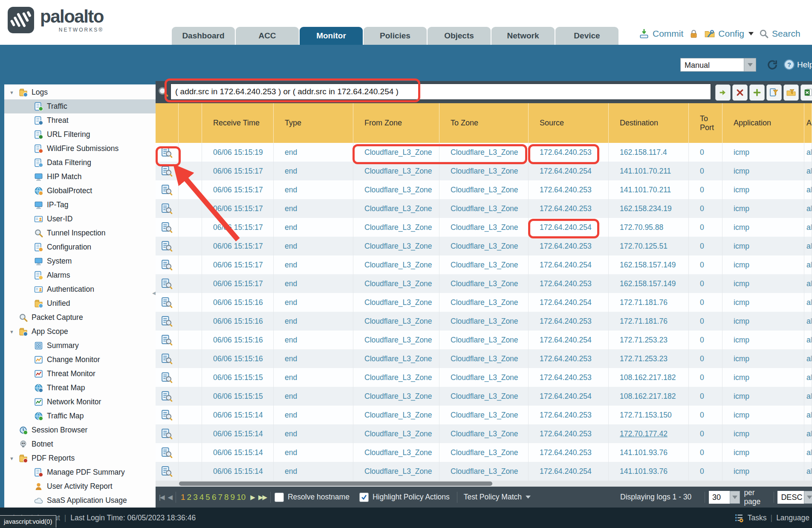  Describe the element at coordinates (208, 497) in the screenshot. I see `page-number-5: 5` at that location.